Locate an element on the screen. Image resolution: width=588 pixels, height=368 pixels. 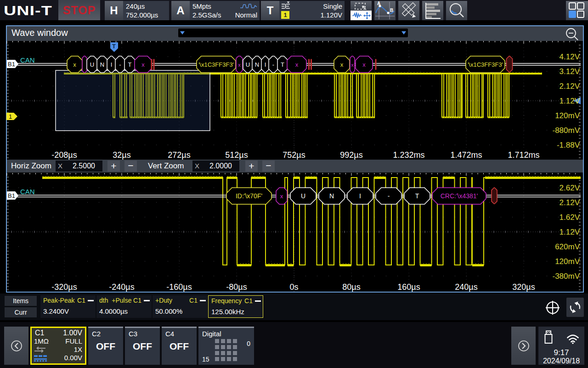
svg-text: N is located at coordinates (332, 196).